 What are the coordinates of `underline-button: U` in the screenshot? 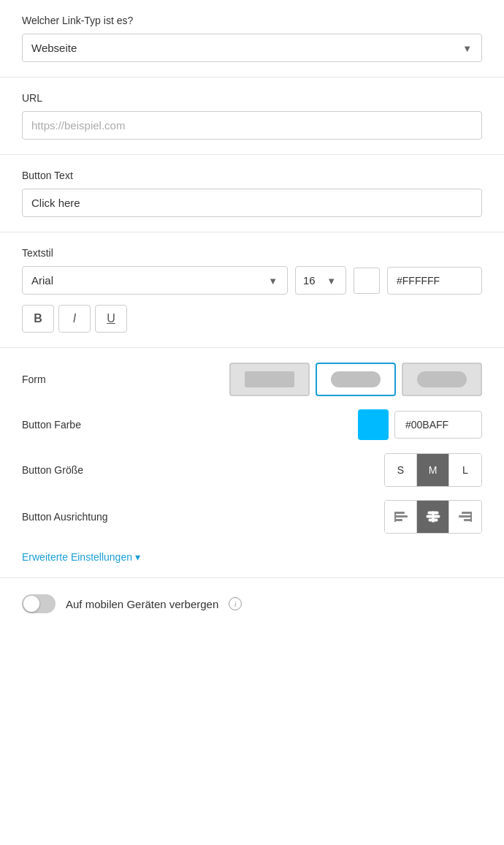 It's located at (111, 319).